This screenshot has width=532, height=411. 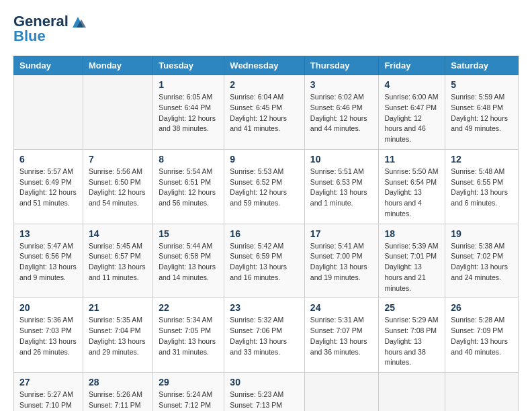 What do you see at coordinates (189, 261) in the screenshot?
I see `day-cell: 15Sunrise: 5:44 AMSunset: 6:58 PMDayligh…` at bounding box center [189, 261].